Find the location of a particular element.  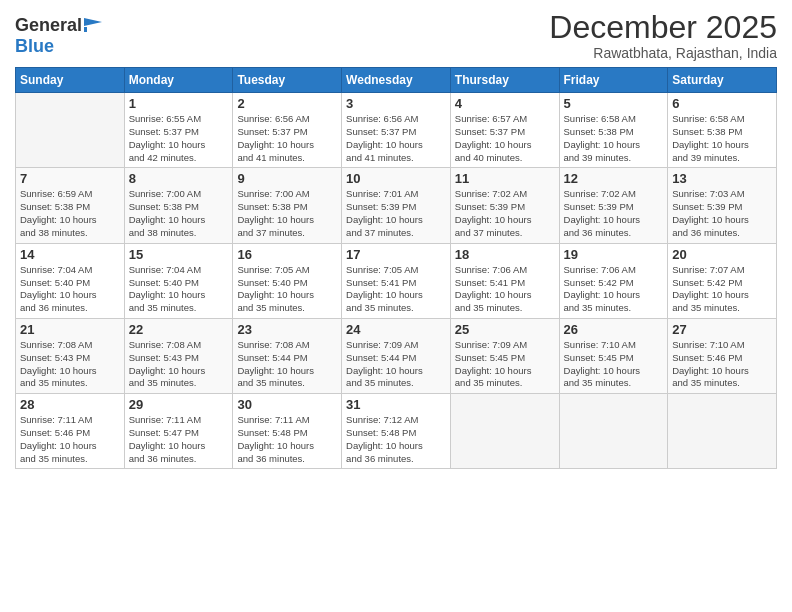

day-number: 29 is located at coordinates (179, 404).